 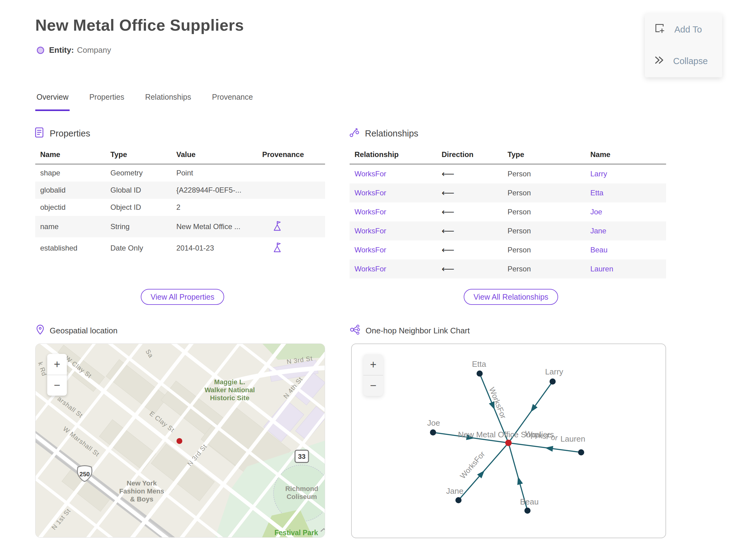 I want to click on node-label: Joe, so click(x=434, y=423).